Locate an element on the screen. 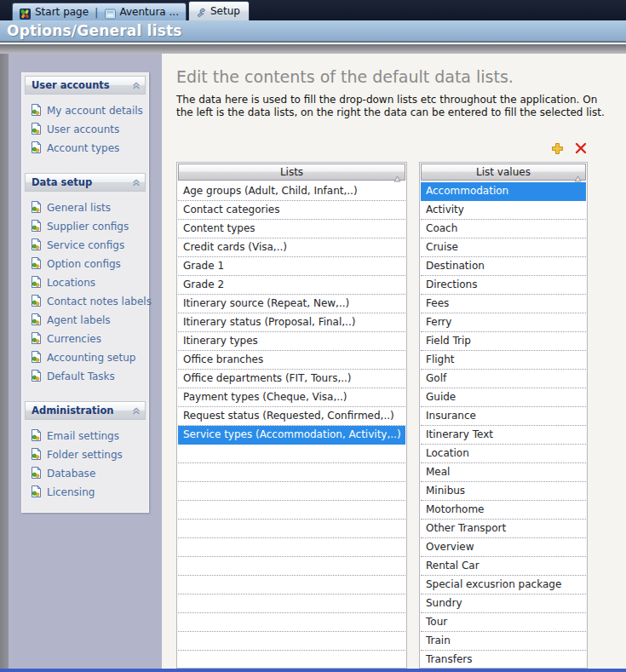 Image resolution: width=626 pixels, height=672 pixels. sidebar-item-database: Database is located at coordinates (88, 474).